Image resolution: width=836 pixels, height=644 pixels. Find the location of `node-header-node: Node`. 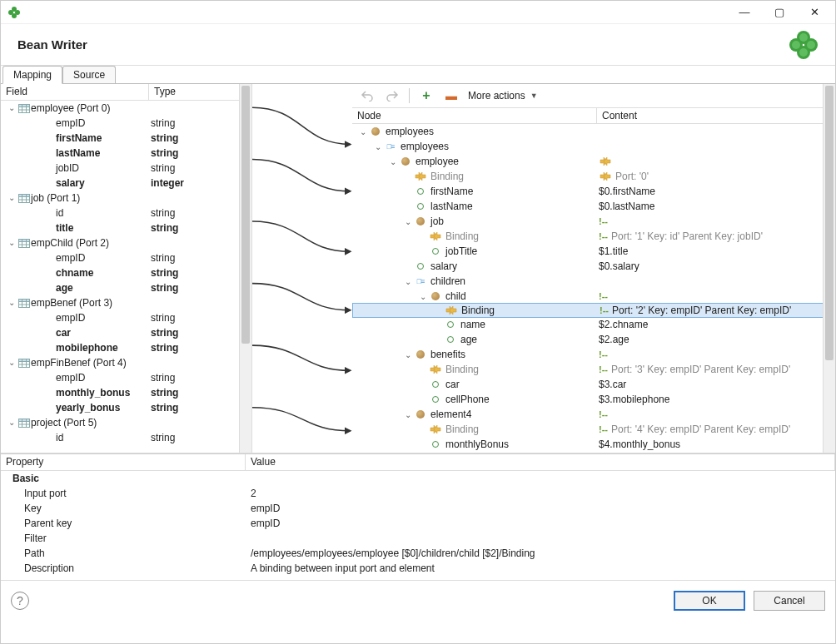

node-header-node: Node is located at coordinates (475, 116).